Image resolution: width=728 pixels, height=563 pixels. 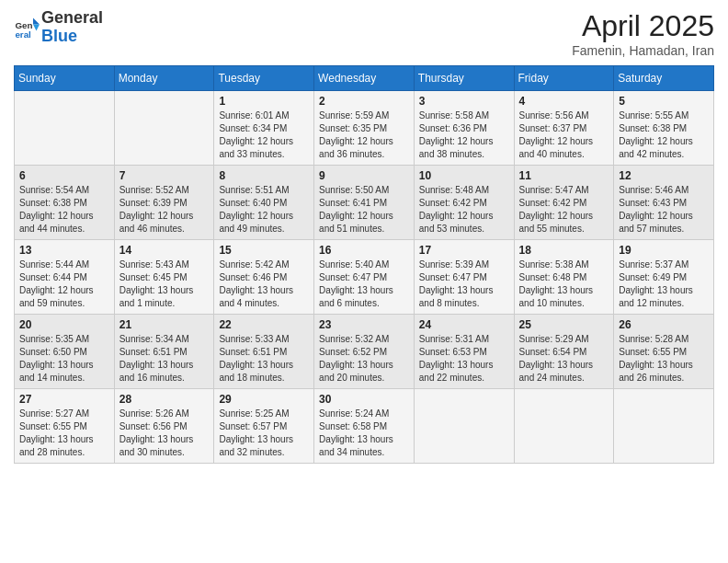 What do you see at coordinates (464, 284) in the screenshot?
I see `day-info: Sunrise: 5:39 AM Sunset: 6:47 PM Dayligh…` at bounding box center [464, 284].